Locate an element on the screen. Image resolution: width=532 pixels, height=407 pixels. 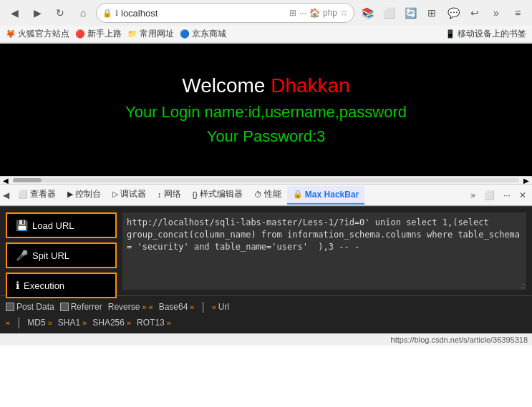
console-icon: ▶ is located at coordinates (70, 195).